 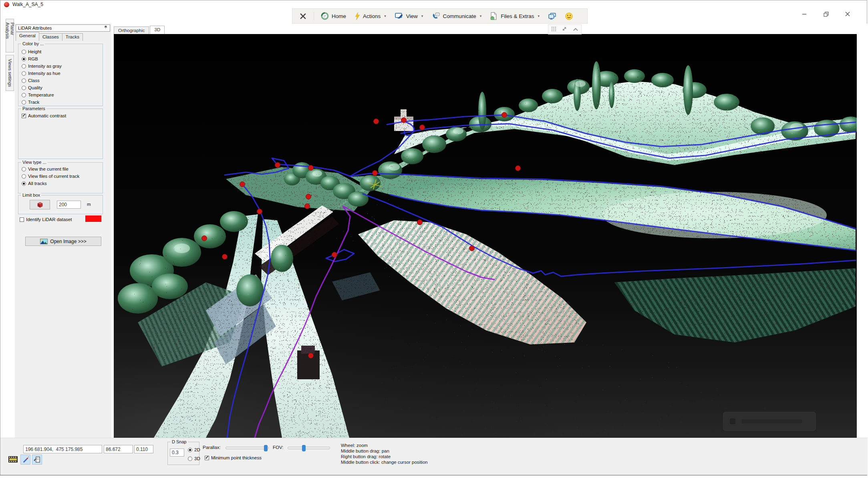 I want to click on radio-rgb: RGB, so click(x=60, y=59).